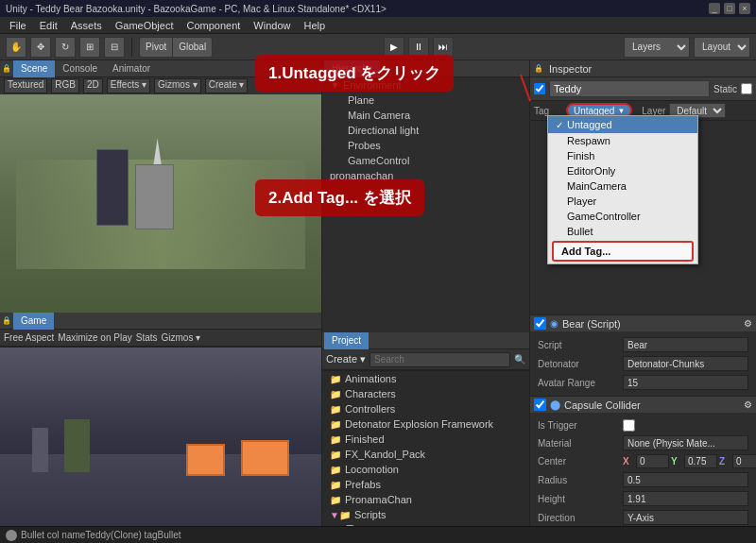 This screenshot has width=756, height=543. Describe the element at coordinates (657, 47) in the screenshot. I see `layers-select: Layers` at that location.